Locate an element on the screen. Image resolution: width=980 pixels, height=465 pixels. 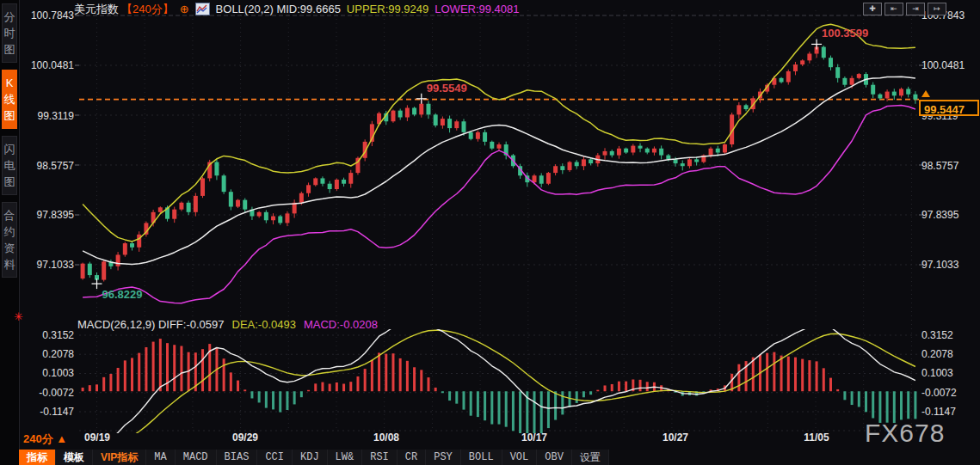
toolbar-item-macd: MACD is located at coordinates (196, 457).